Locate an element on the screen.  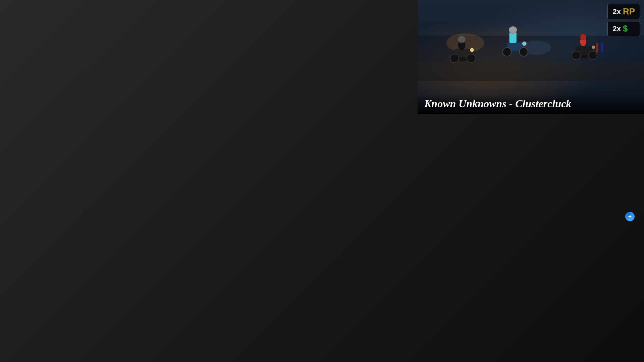
rp-badge: 2x RP is located at coordinates (624, 11).